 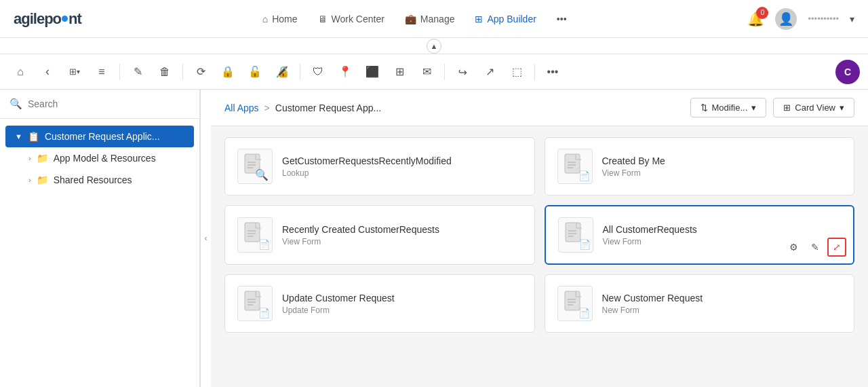 I want to click on toolbar-export1-button: ↩, so click(x=462, y=72).